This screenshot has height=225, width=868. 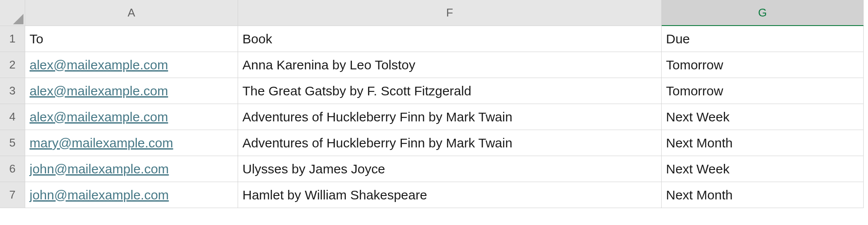 What do you see at coordinates (450, 13) in the screenshot?
I see `column-header-f: F` at bounding box center [450, 13].